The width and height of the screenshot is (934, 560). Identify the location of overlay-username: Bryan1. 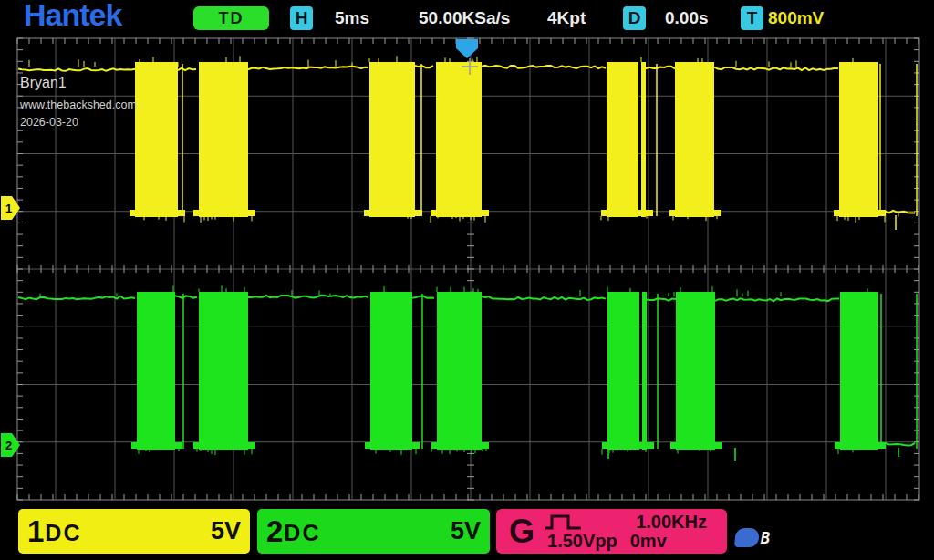
(78, 83).